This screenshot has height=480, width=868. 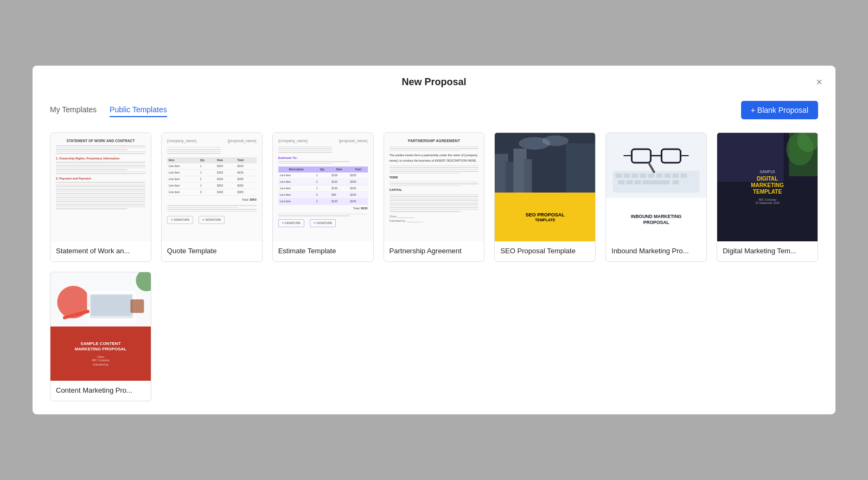 I want to click on content-red-block: SAMPLE CONTENTMARKETING PROPOSAL Client …, so click(x=101, y=354).